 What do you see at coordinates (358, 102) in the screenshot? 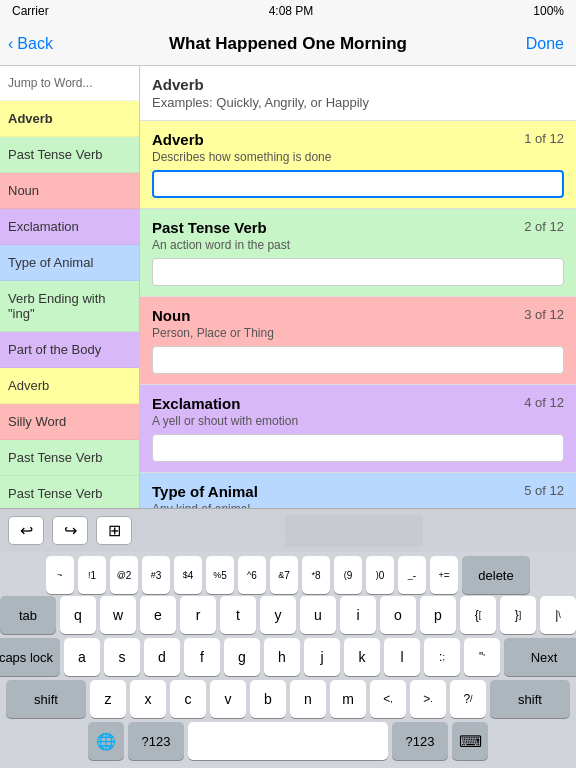
I see `prompt-example: Examples: Quickly, Angrily, or Happily` at bounding box center [358, 102].